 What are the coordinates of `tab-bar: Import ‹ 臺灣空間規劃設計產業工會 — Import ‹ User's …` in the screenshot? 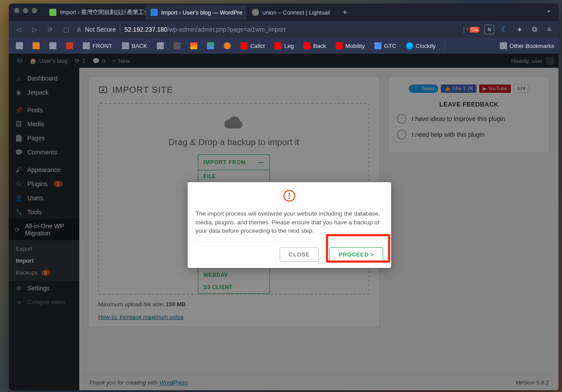 It's located at (284, 12).